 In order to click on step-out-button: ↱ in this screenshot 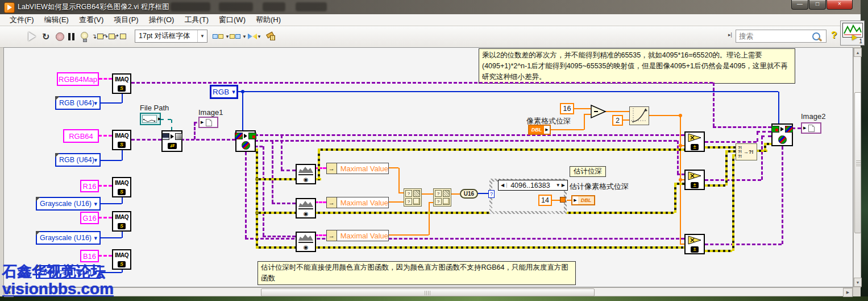, I will do `click(121, 36)`.